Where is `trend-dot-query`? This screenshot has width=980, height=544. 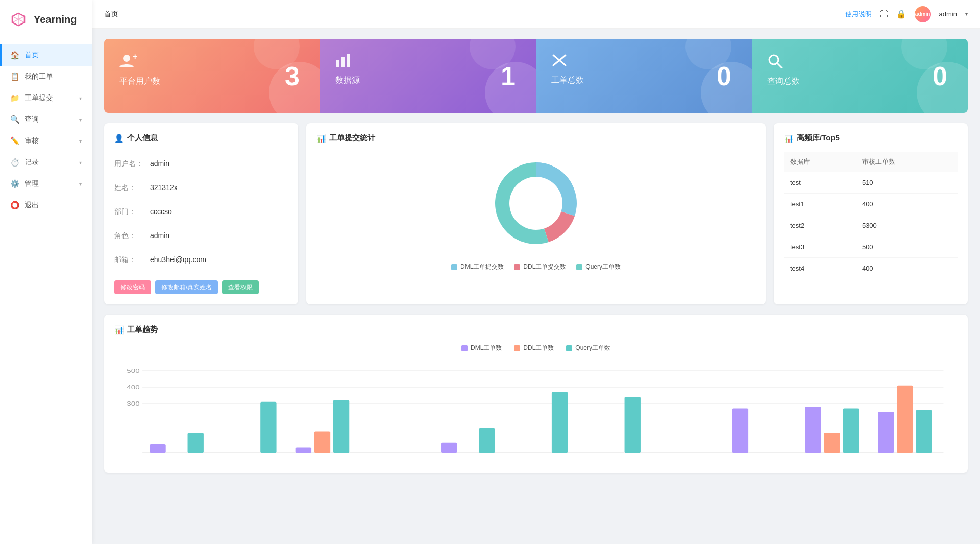 trend-dot-query is located at coordinates (569, 348).